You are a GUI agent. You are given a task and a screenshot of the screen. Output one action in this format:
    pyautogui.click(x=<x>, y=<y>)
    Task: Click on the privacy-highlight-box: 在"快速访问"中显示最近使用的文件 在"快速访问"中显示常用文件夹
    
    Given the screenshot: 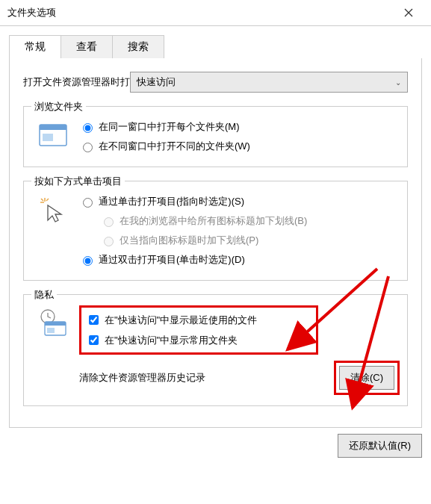 What is the action you would take?
    pyautogui.click(x=199, y=330)
    